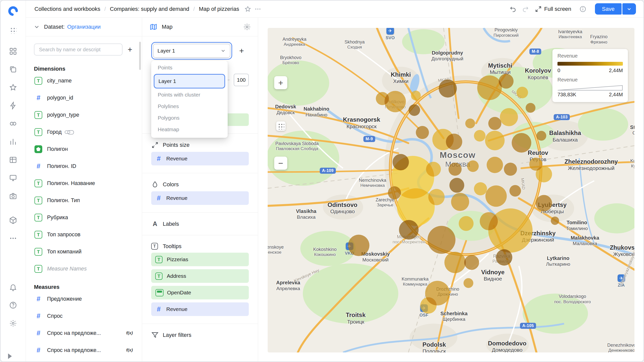 This screenshot has width=644, height=362. I want to click on scrollbar-thumb, so click(140, 56).